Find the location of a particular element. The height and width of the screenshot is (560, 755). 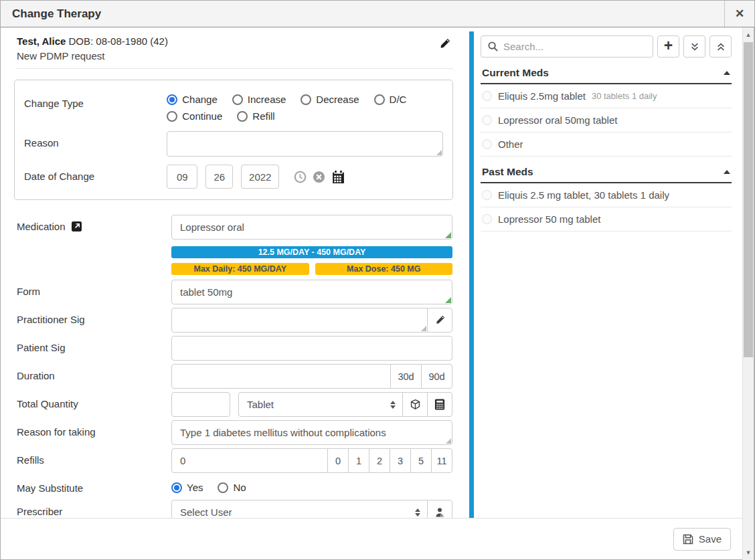

scroll-up-arrow-icon: ▲ is located at coordinates (748, 35).